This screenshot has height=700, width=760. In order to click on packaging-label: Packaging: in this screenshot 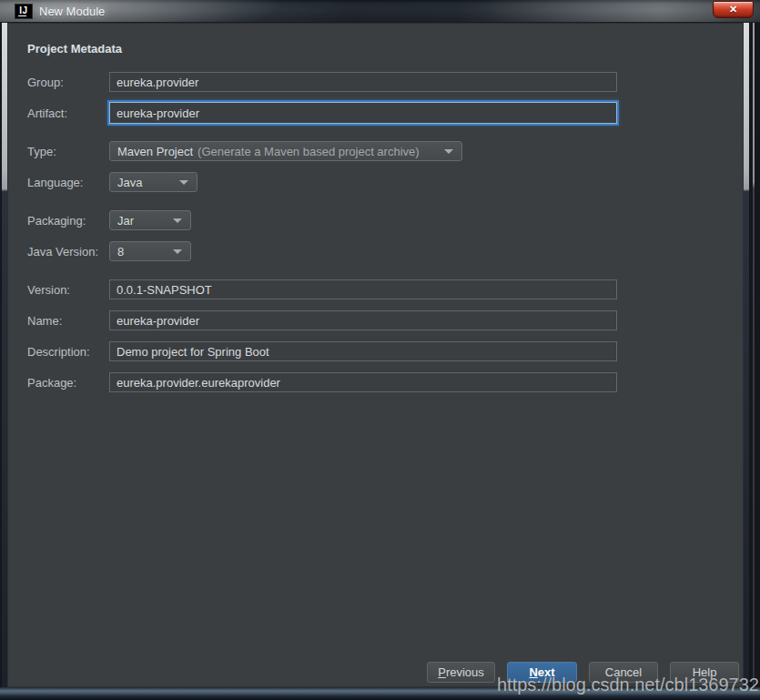, I will do `click(56, 220)`.